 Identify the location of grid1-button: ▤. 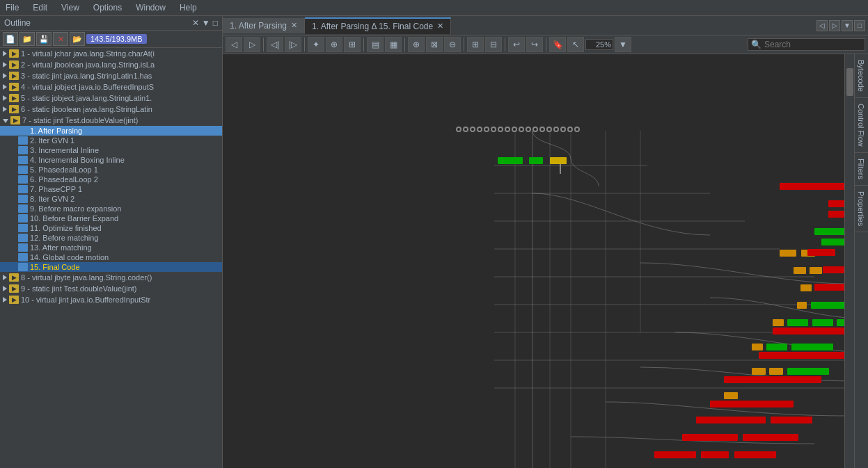
(375, 45).